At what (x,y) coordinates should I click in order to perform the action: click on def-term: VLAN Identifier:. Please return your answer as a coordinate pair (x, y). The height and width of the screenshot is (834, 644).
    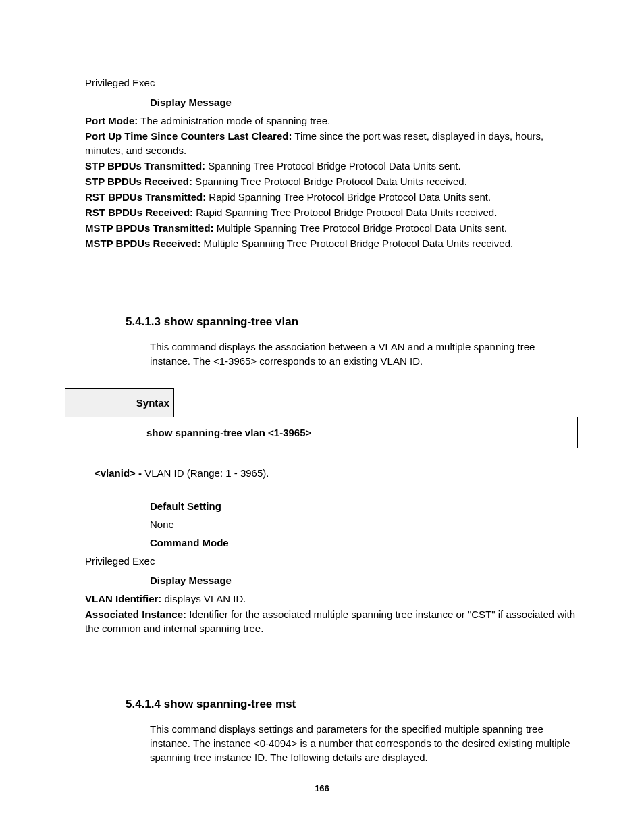
    Looking at the image, I should click on (123, 598).